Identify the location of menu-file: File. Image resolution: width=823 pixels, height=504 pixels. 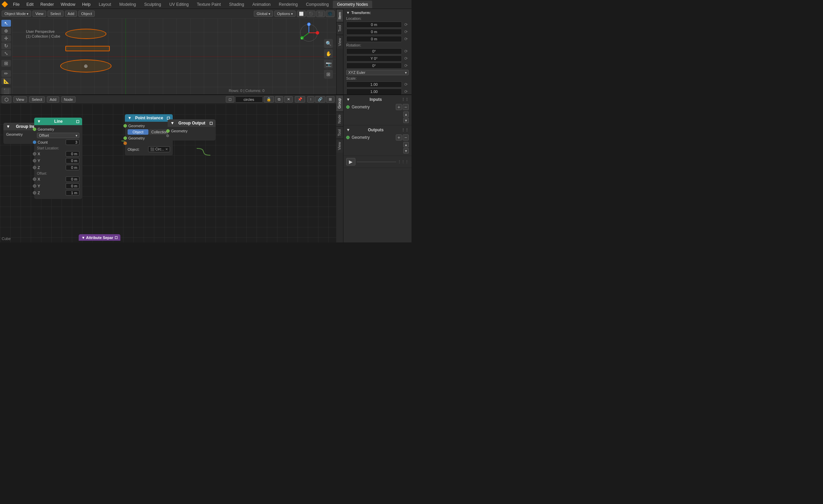
(16, 4).